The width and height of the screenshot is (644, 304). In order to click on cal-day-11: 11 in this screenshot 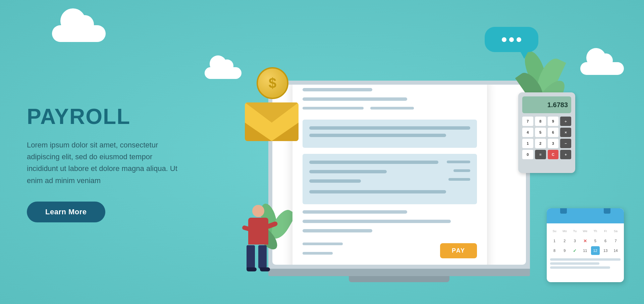, I will do `click(585, 251)`.